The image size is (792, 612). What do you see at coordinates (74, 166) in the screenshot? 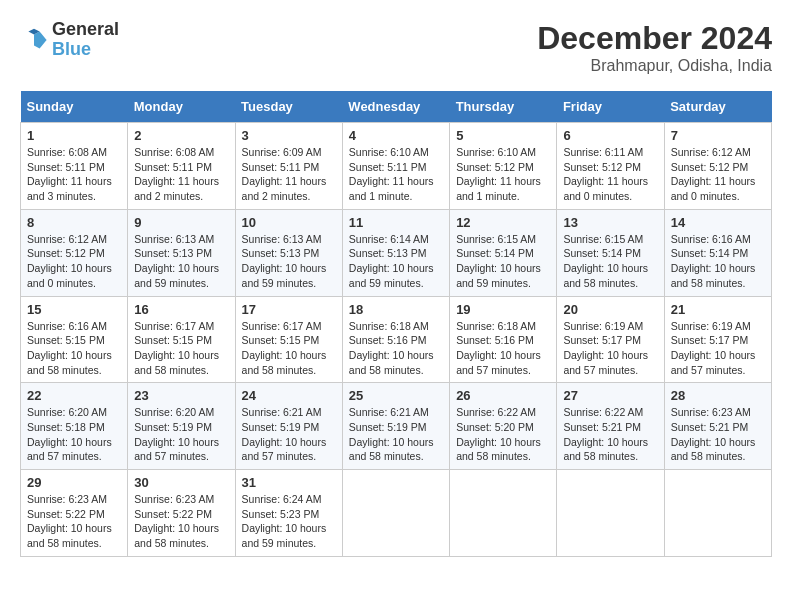
I see `calendar-day-cell: 1 Sunrise: 6:08 AMSunset: 5:11 PMDayligh…` at bounding box center [74, 166].